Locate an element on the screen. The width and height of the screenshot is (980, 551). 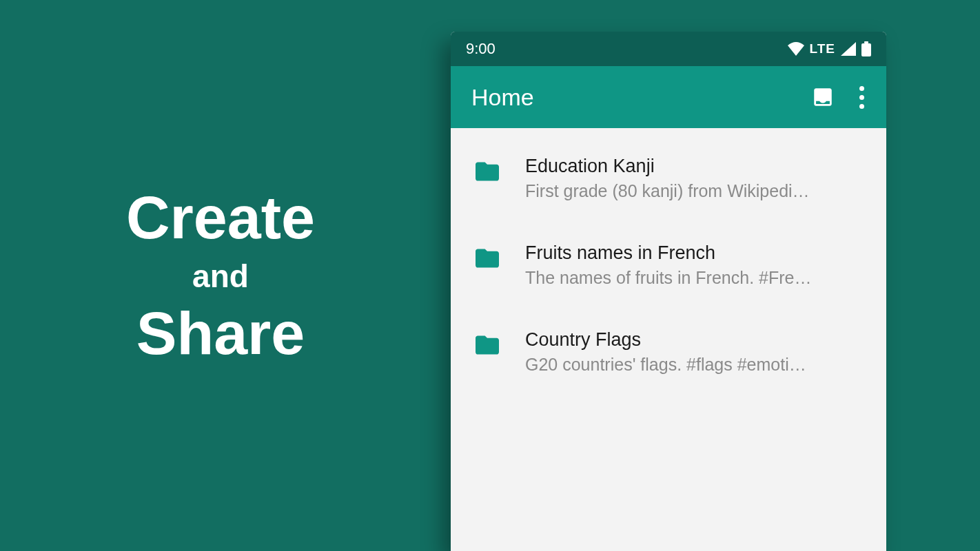
appbar-title: Home is located at coordinates (638, 98).